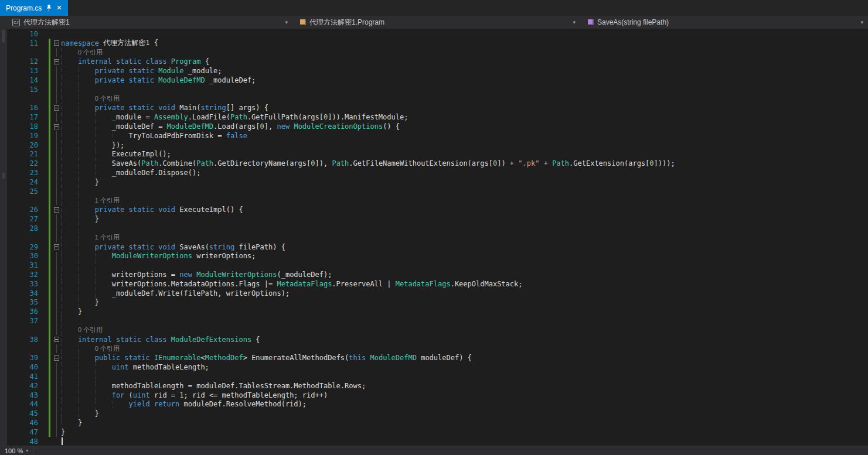 This screenshot has height=455, width=868. Describe the element at coordinates (25, 413) in the screenshot. I see `line-number: 45` at that location.